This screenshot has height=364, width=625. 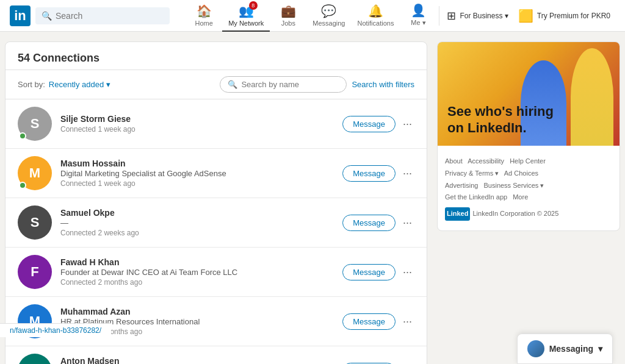 I want to click on footer-link-accessibility: Accessibility, so click(x=486, y=161).